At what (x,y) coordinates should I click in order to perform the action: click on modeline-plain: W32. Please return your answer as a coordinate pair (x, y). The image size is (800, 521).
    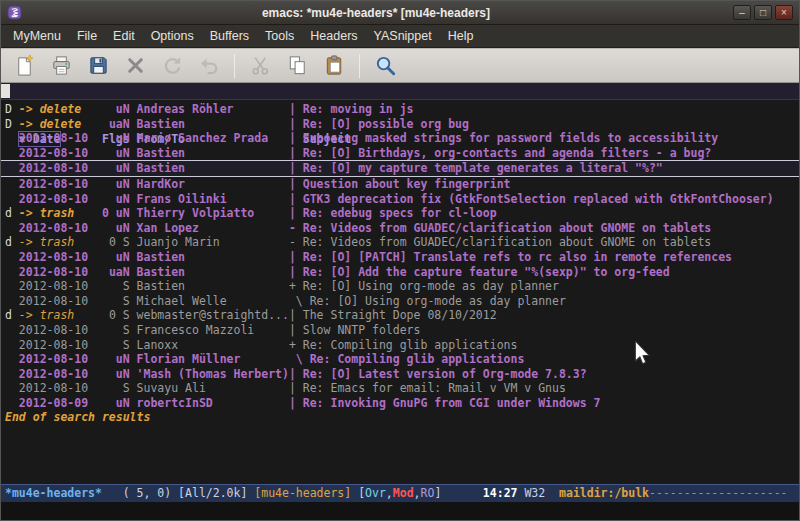
    Looking at the image, I should click on (538, 493).